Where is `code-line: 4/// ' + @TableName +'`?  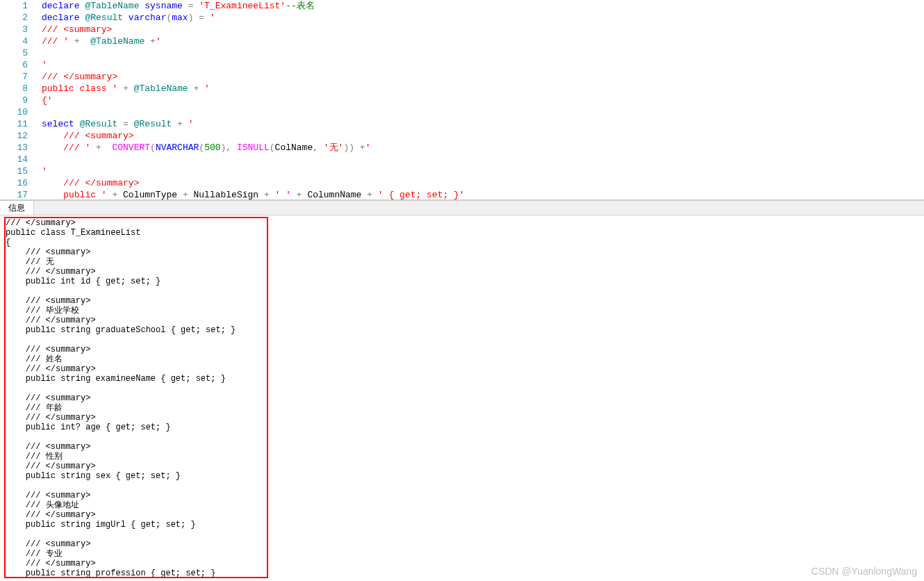 code-line: 4/// ' + @TableName +' is located at coordinates (462, 42).